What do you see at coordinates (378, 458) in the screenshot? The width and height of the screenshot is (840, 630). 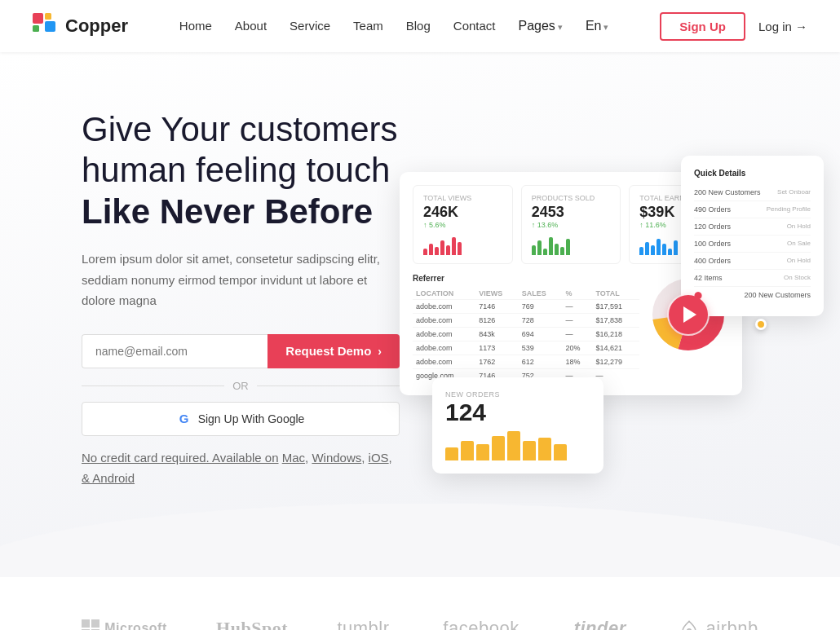 I see `platform-ios: iOS` at bounding box center [378, 458].